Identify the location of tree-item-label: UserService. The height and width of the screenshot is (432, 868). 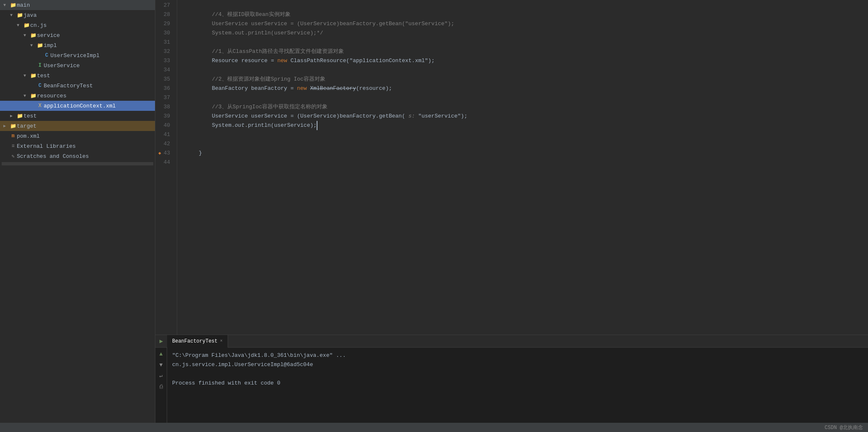
(99, 65).